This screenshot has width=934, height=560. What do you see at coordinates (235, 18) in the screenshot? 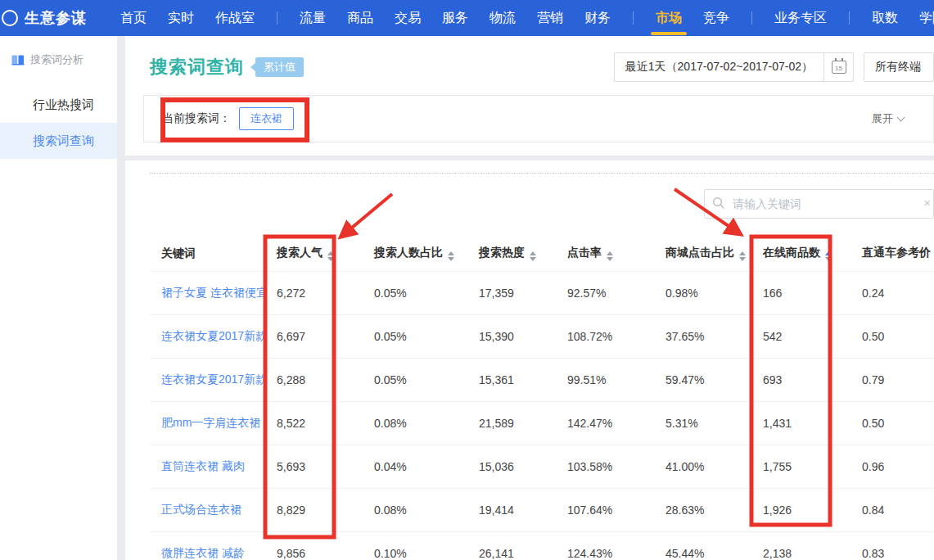
I see `nav-item: 作战室` at bounding box center [235, 18].